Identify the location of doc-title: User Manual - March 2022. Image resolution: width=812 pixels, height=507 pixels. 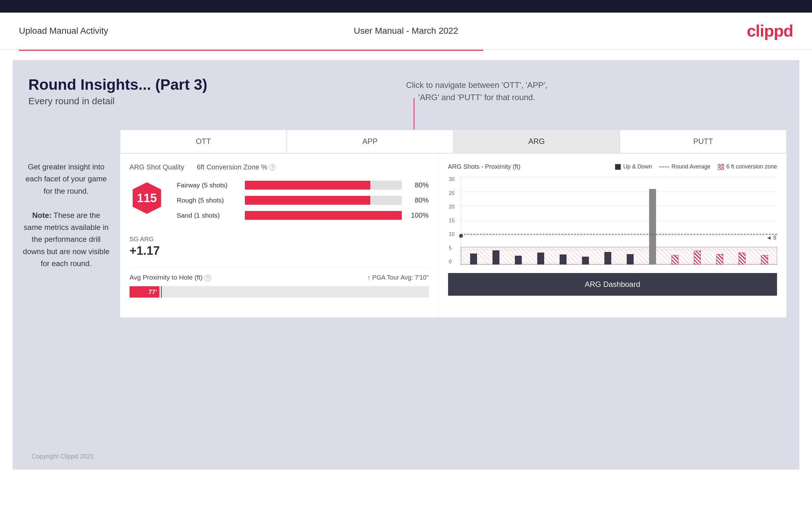
(406, 31).